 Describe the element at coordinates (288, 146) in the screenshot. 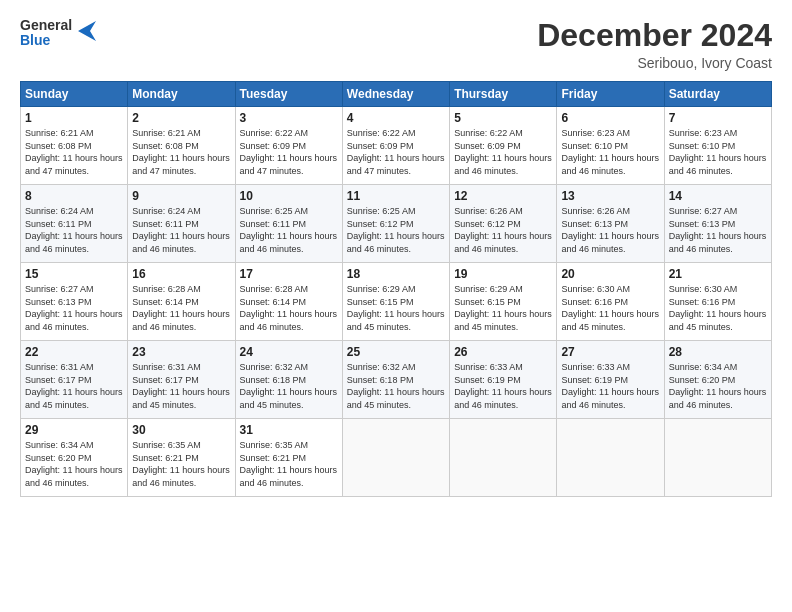

I see `table-cell: 3 Sunrise: 6:22 AMSunset: 6:09 PMDayligh…` at that location.